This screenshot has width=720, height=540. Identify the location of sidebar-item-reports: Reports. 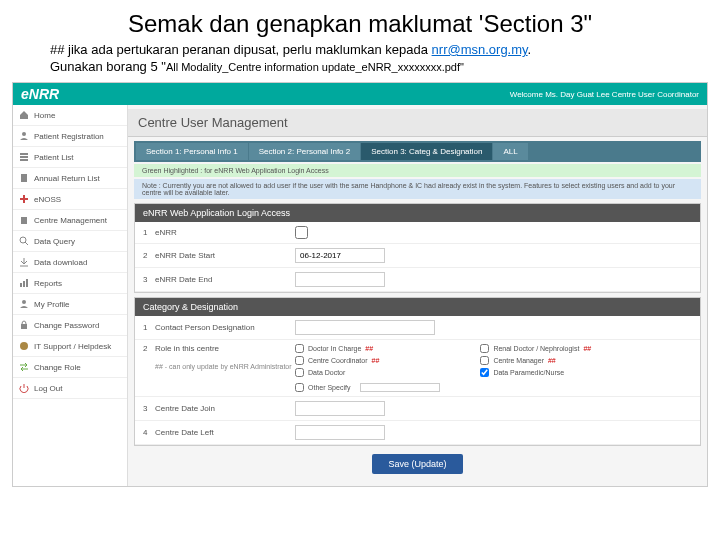
(70, 284).